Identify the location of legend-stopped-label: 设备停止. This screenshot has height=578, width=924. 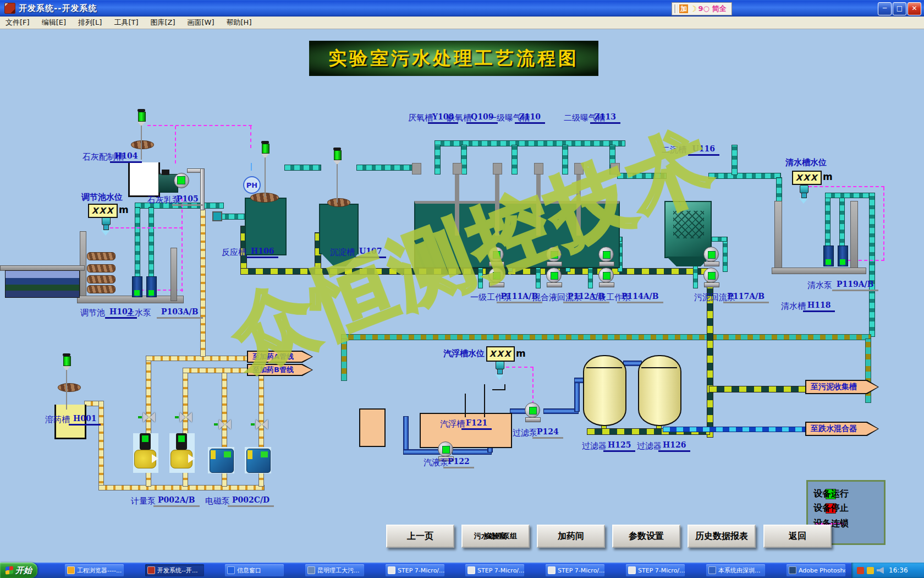
(831, 509).